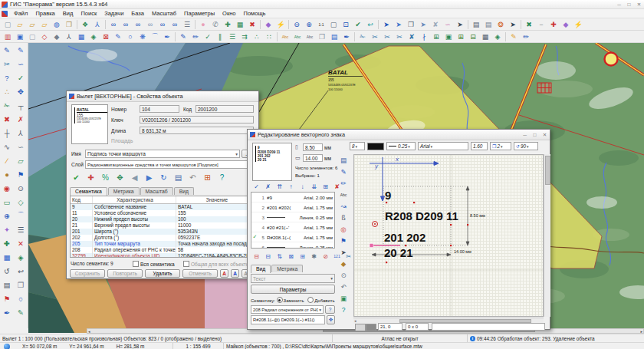 The image size is (644, 349). Describe the element at coordinates (501, 146) in the screenshot. I see `copies-select: ❐2▾` at that location.